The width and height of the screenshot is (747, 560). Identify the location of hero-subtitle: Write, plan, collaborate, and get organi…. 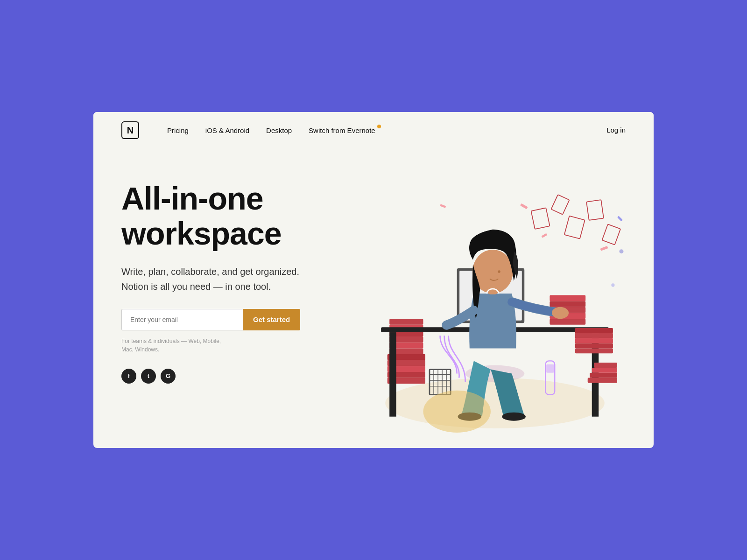
(229, 279).